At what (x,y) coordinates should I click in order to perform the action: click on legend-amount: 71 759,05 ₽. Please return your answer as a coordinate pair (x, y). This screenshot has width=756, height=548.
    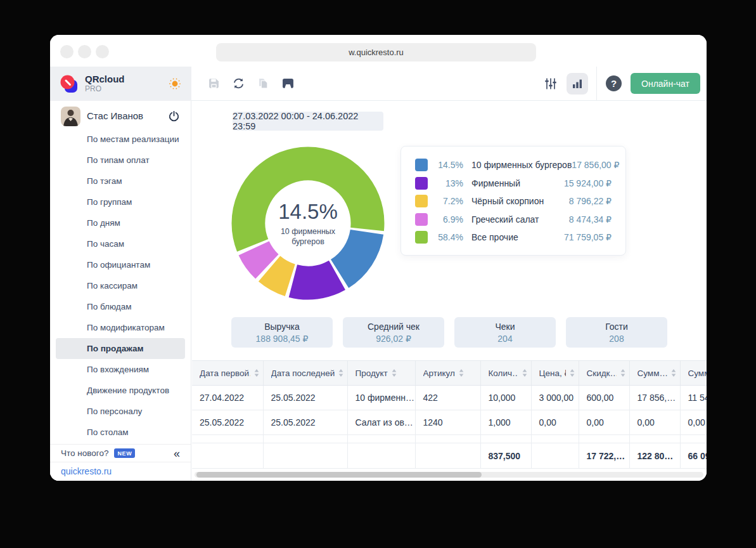
    Looking at the image, I should click on (588, 237).